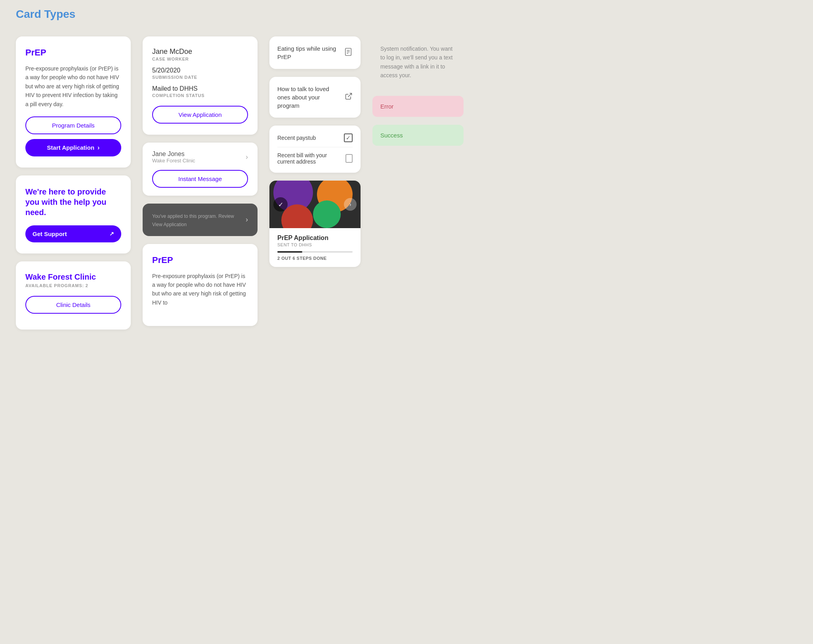 The height and width of the screenshot is (644, 813). Describe the element at coordinates (348, 53) in the screenshot. I see `document-icon` at that location.